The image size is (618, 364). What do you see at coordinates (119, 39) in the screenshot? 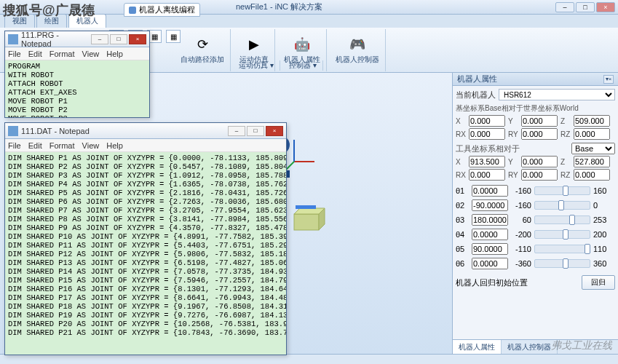
I see `np1-max-button: □` at bounding box center [119, 39].